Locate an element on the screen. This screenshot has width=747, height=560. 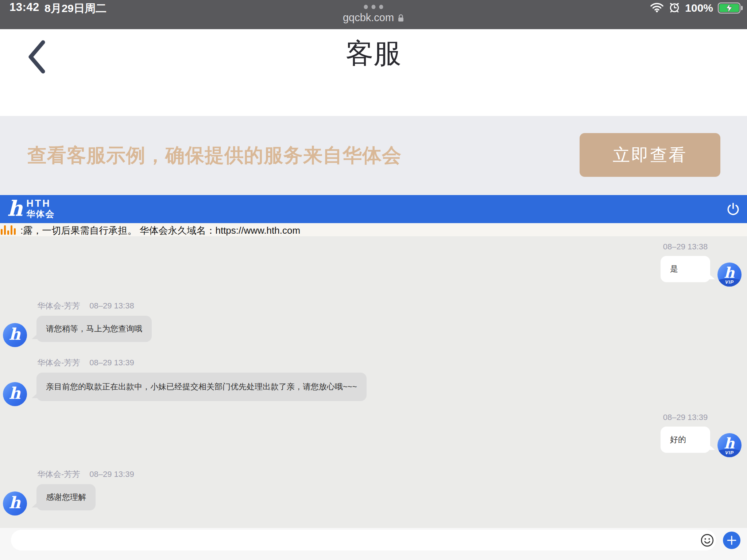
power-icon is located at coordinates (733, 209).